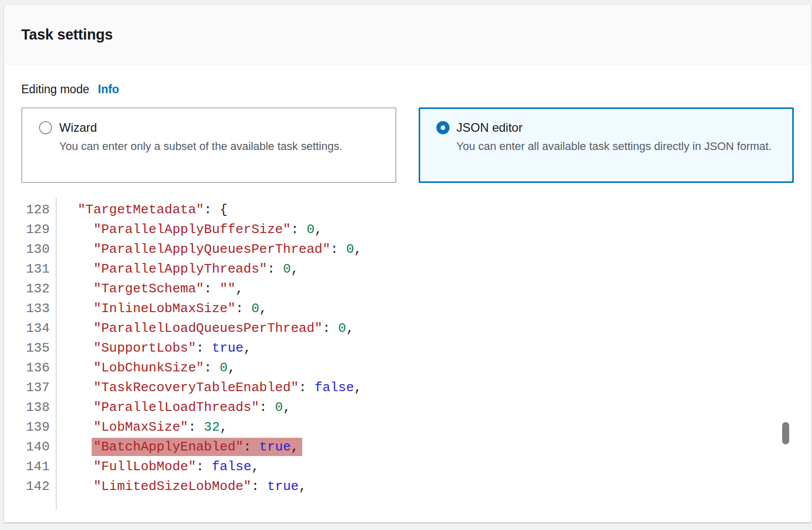 This screenshot has height=530, width=812. What do you see at coordinates (408, 269) in the screenshot?
I see `code-line-131: 131"ParallelApplyThreads": 0,` at bounding box center [408, 269].